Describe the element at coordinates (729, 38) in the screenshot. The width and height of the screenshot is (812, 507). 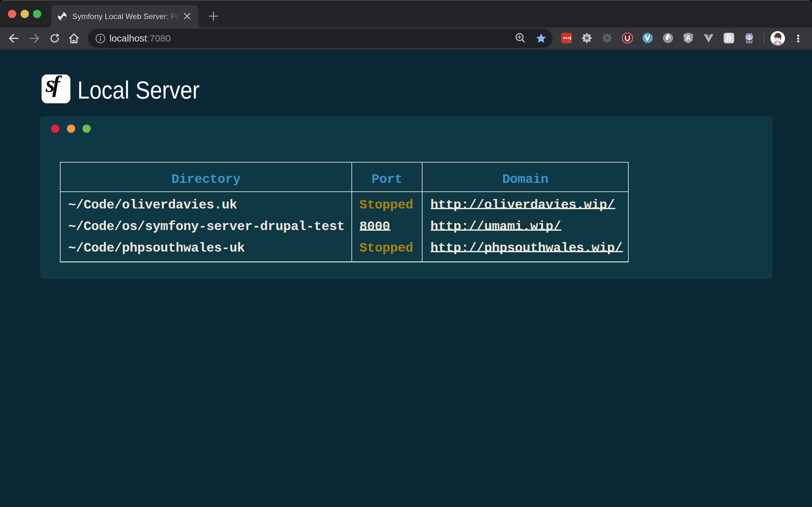
I see `svg-text: h` at that location.